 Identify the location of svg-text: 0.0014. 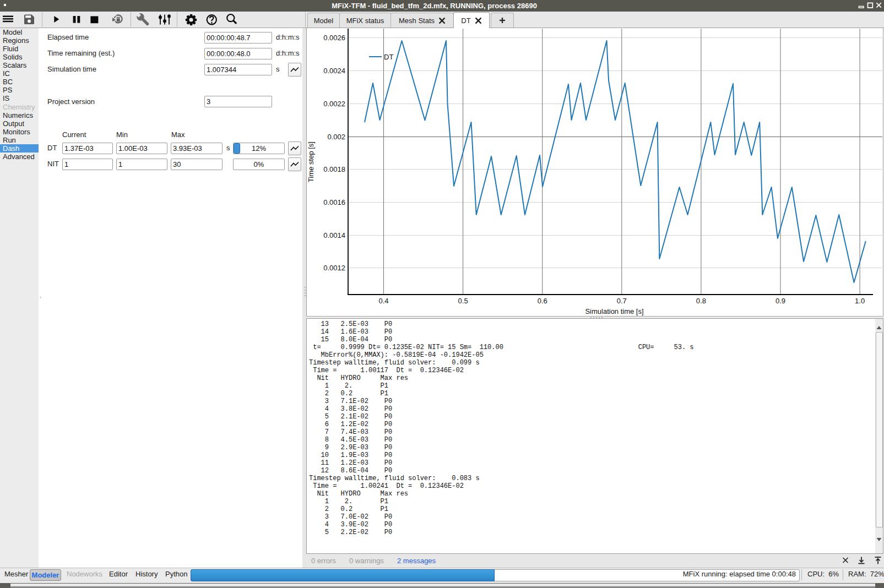
(334, 236).